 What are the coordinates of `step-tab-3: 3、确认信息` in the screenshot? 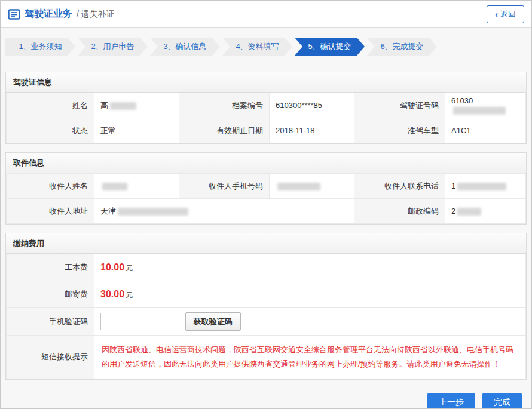 It's located at (185, 47).